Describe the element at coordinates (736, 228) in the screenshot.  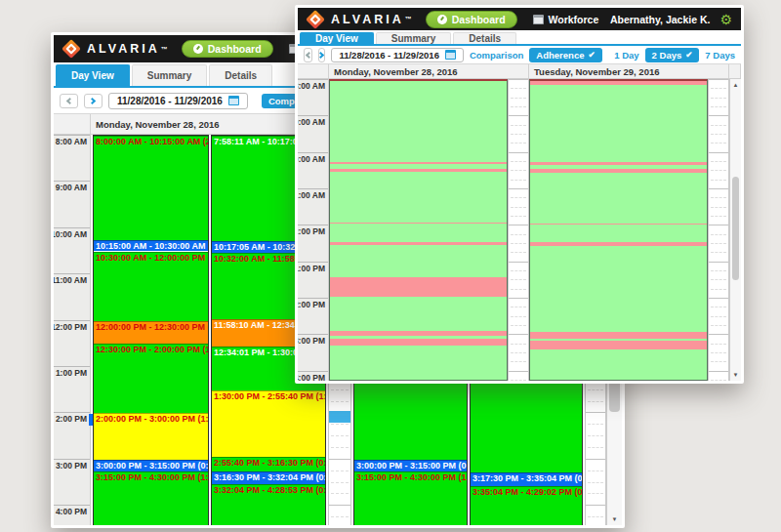
I see `scrollbar-thumb` at that location.